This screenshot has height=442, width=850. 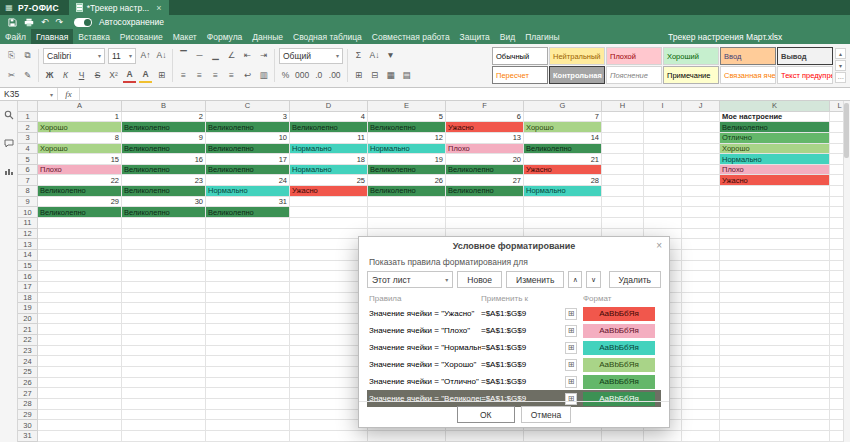 What do you see at coordinates (28, 404) in the screenshot?
I see `row-header-28: 28` at bounding box center [28, 404].